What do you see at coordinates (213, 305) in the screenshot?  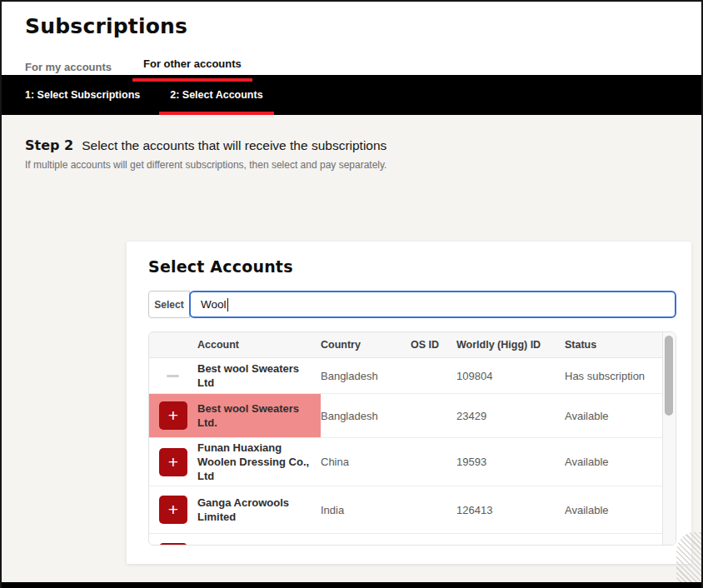 I see `search-input-value: Wool` at bounding box center [213, 305].